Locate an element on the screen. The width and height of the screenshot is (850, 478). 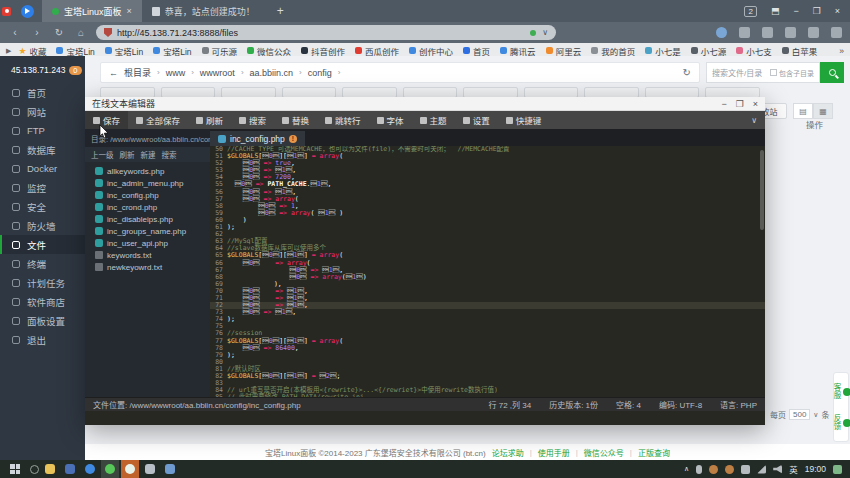
bookmark-item: 可乐源 is located at coordinates (220, 51).